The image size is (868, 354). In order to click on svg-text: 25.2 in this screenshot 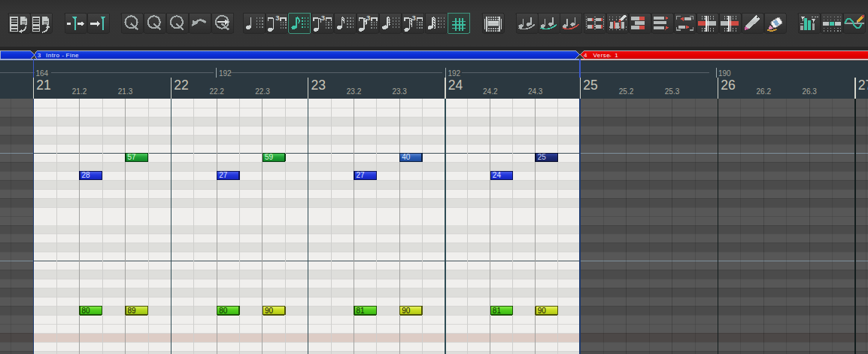, I will do `click(627, 92)`.